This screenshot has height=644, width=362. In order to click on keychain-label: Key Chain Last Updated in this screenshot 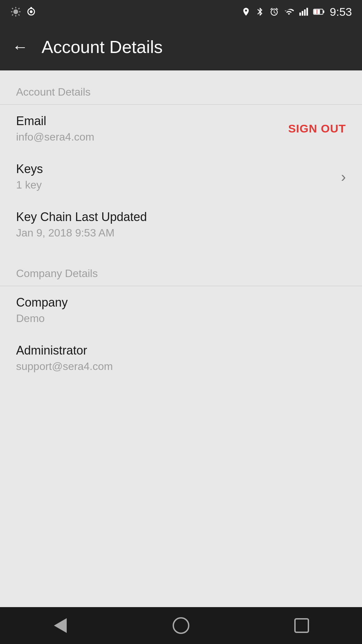, I will do `click(181, 217)`.